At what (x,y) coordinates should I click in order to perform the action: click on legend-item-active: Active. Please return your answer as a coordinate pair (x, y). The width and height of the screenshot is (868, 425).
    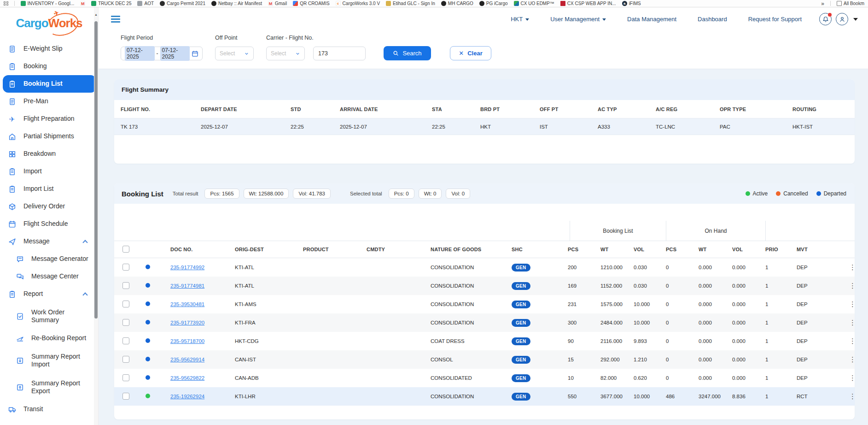
    Looking at the image, I should click on (757, 194).